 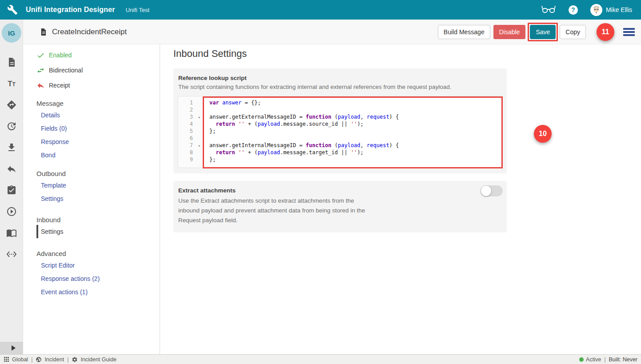 I want to click on statusbar-incident-guide: Incident Guide, so click(x=94, y=360).